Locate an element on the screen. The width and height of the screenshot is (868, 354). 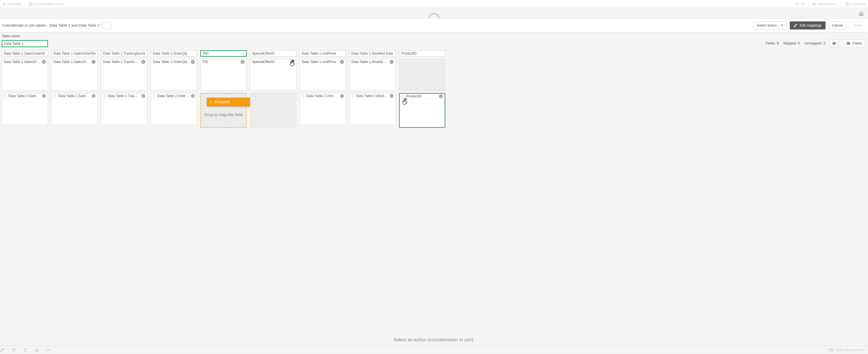
load-data-button: Load data is located at coordinates (855, 4).